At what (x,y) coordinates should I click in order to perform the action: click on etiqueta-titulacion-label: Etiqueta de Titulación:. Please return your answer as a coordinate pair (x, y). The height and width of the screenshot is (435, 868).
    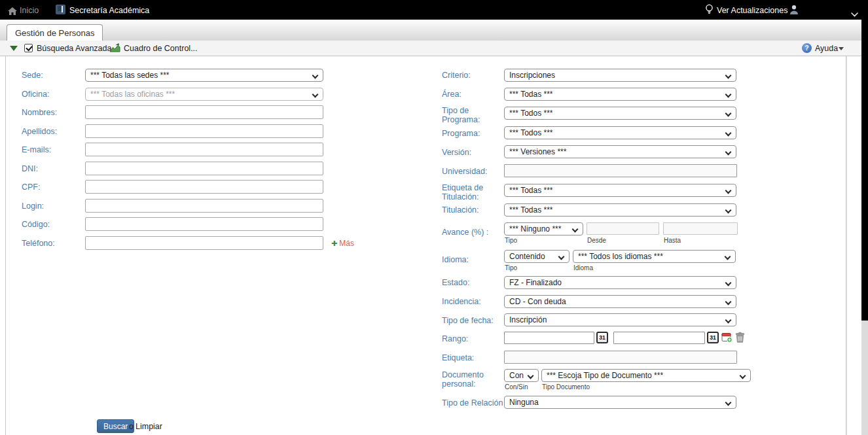
    Looking at the image, I should click on (473, 192).